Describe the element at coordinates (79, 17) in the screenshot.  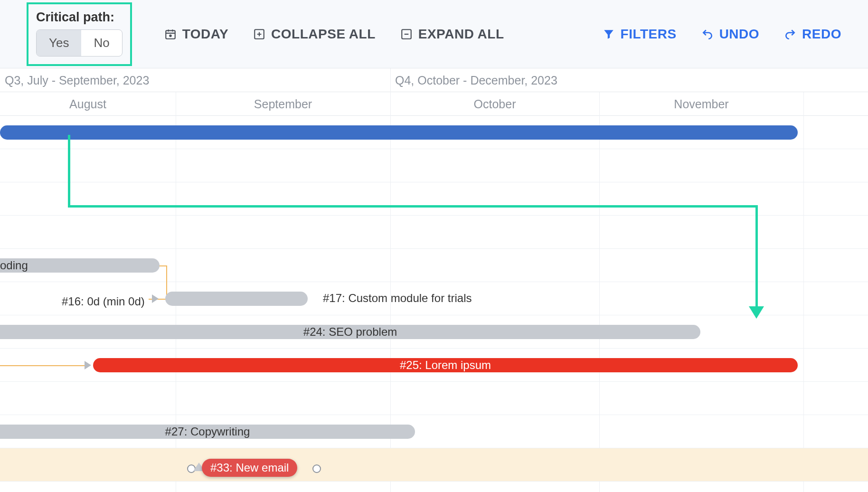
I see `critical-path-label: Critical path:` at that location.